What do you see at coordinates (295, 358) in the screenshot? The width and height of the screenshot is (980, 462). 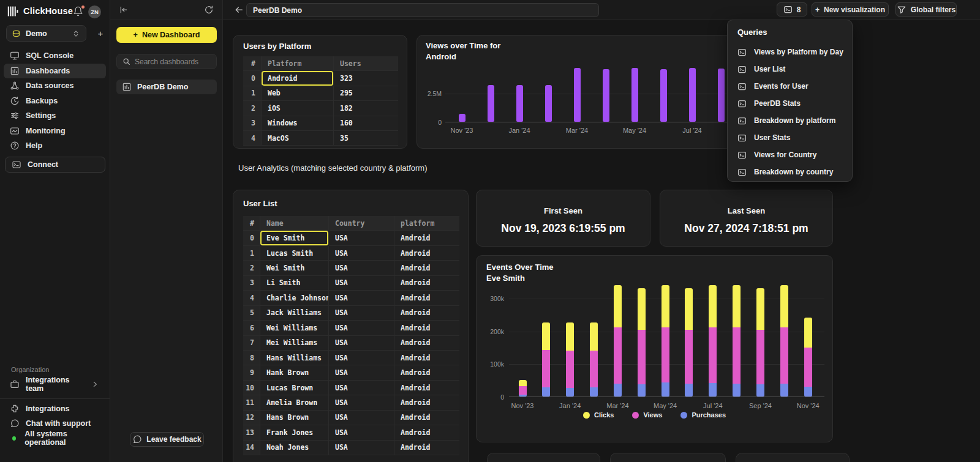 I see `table-cell: Hans Williams` at bounding box center [295, 358].